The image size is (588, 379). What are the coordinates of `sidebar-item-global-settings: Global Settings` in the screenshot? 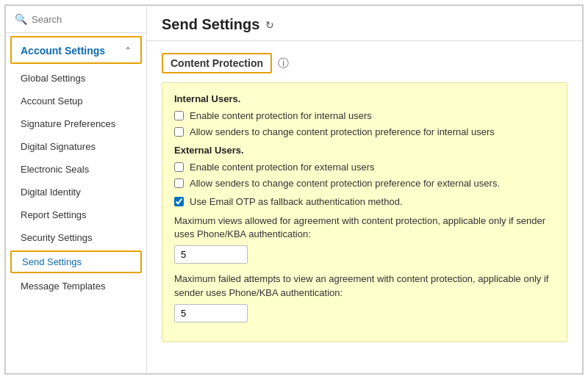 It's located at (76, 78).